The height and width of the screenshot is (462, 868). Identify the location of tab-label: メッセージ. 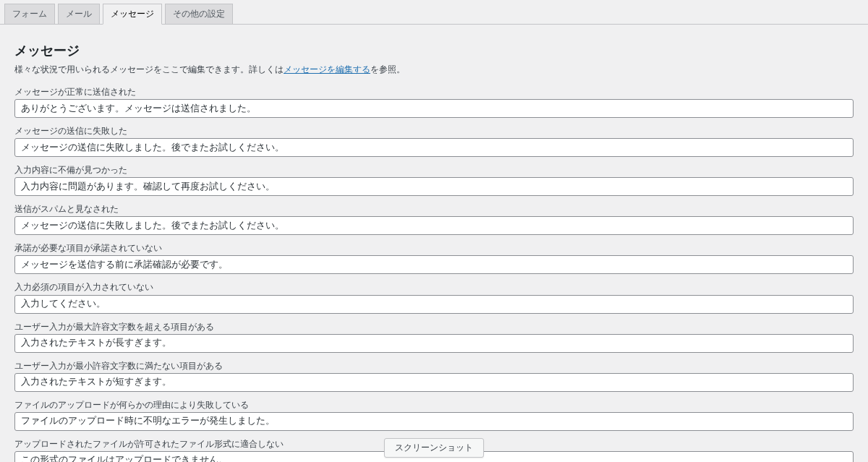
(132, 14).